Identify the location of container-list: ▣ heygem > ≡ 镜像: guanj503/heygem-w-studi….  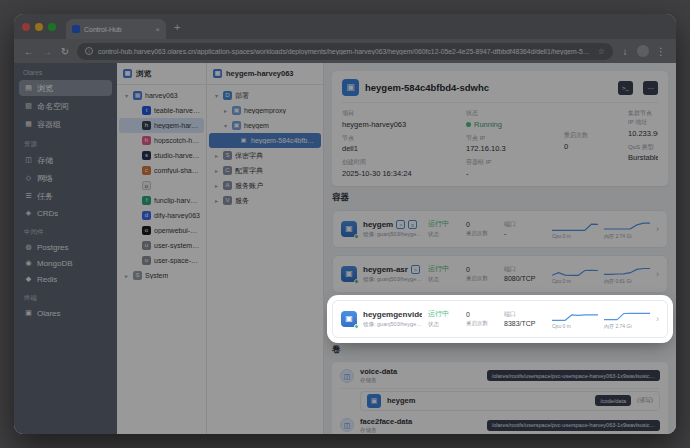
(500, 274).